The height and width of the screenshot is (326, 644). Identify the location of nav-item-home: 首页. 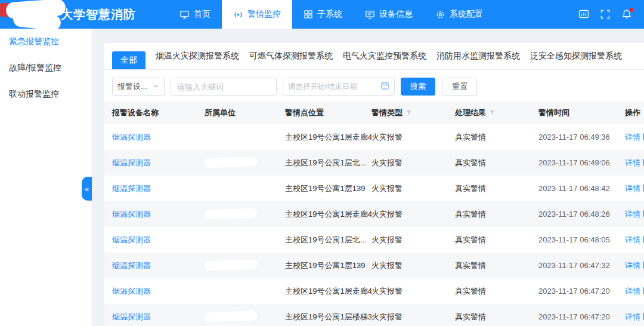
(195, 14).